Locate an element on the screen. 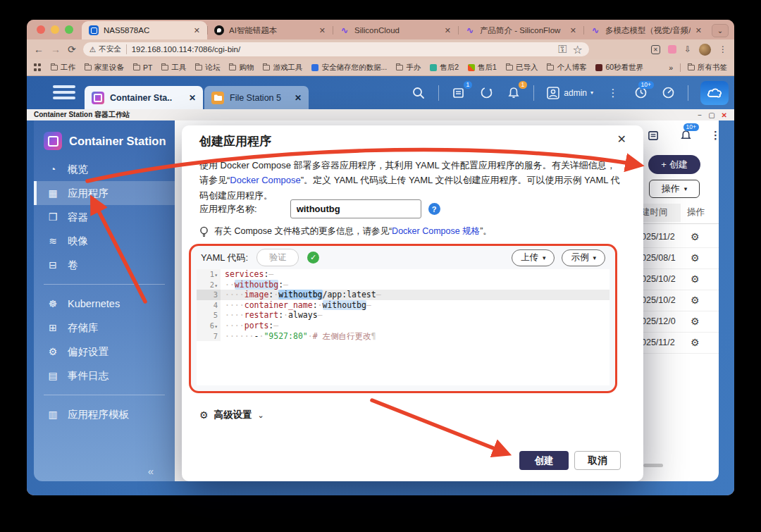  bookmark-item: 60秒看世界 is located at coordinates (619, 68).